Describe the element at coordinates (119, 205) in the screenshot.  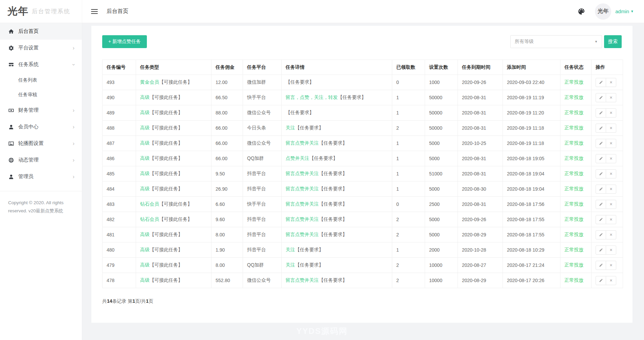
I see `task-id-cell: 483` at that location.